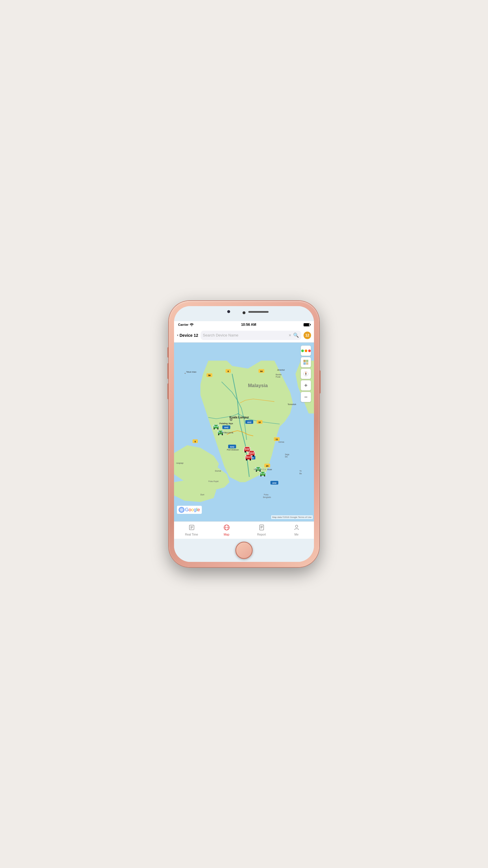 The width and height of the screenshot is (488, 868). Describe the element at coordinates (244, 434) in the screenshot. I see `phone-device: Carrier 10:56 AM ▾ Device 12` at that location.